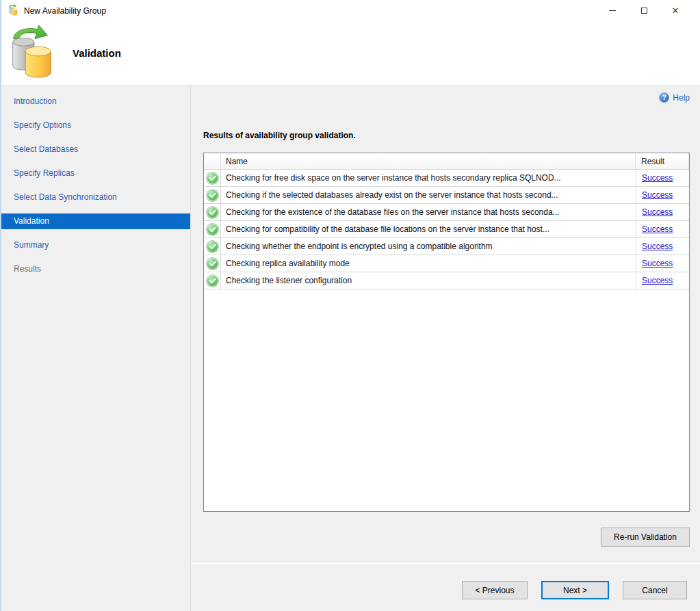 The width and height of the screenshot is (700, 611). What do you see at coordinates (428, 195) in the screenshot?
I see `check-name-text: Checking if the selected databases alrea…` at bounding box center [428, 195].